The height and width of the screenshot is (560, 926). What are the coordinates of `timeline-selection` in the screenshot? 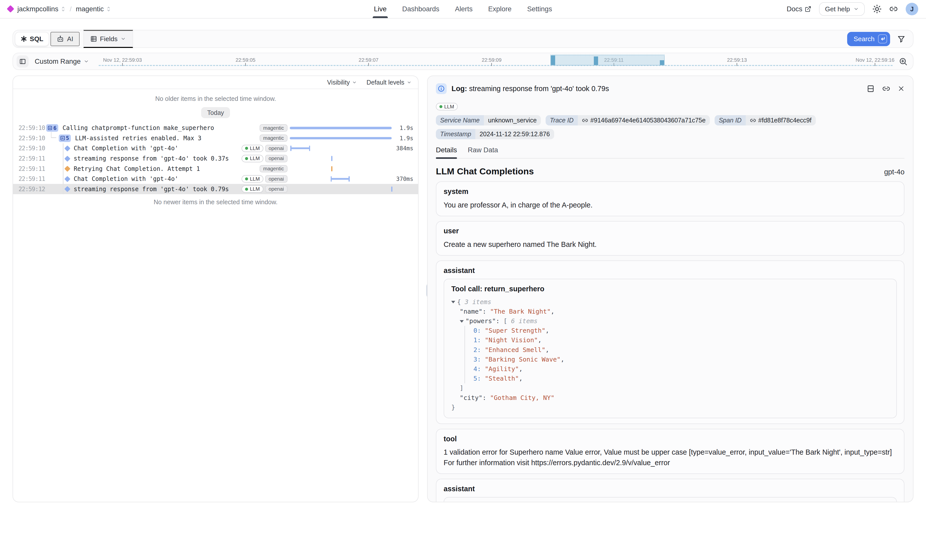 It's located at (607, 60).